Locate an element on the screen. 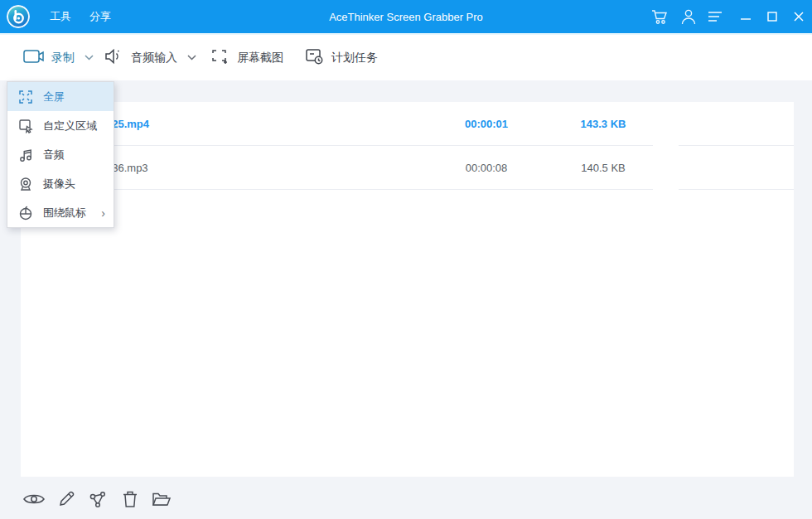 Image resolution: width=812 pixels, height=519 pixels. share-icon is located at coordinates (98, 499).